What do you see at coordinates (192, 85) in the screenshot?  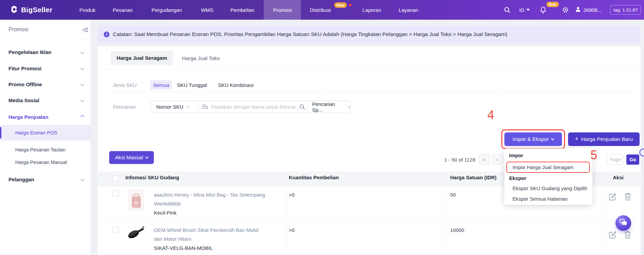 I see `jenis-option-sku-tunggal: SKU Tunggal` at bounding box center [192, 85].